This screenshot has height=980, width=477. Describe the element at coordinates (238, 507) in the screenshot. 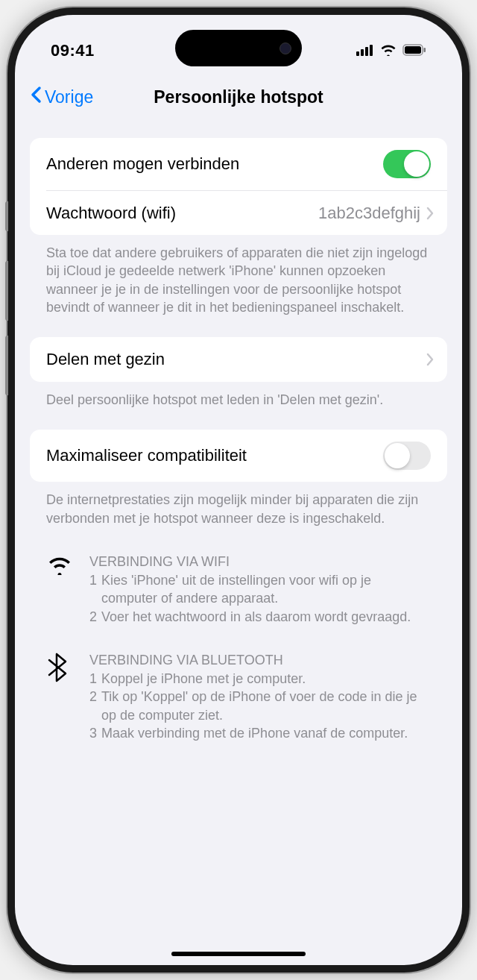

I see `maximize-compat-footer: De internetprestaties zijn mogelijk mind…` at that location.